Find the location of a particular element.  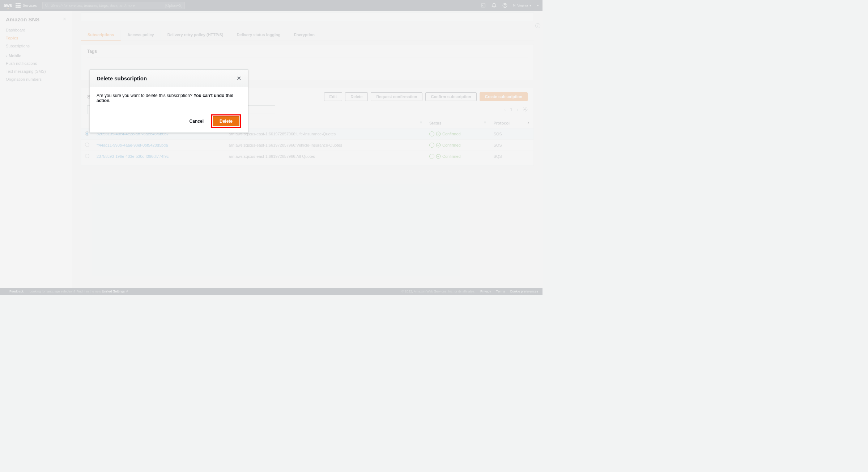

modal-body: Are you sure you want to delete this sub… is located at coordinates (169, 98).